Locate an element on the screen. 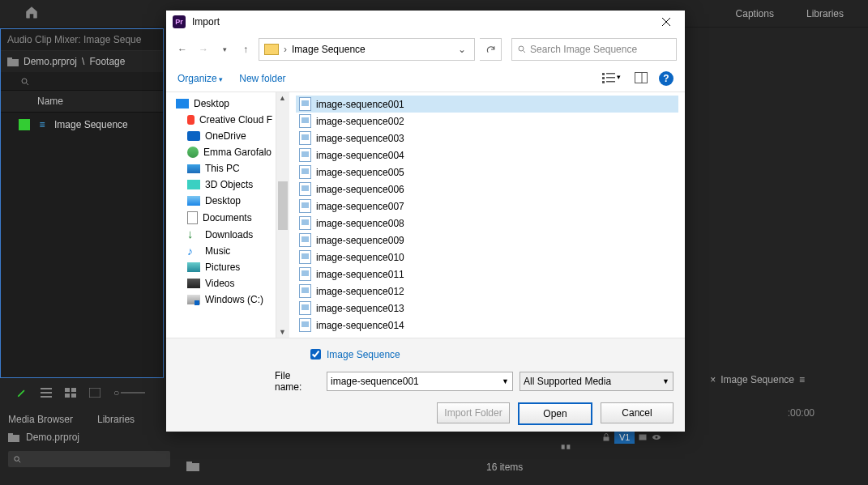 The height and width of the screenshot is (485, 868). file-item: image-sequence006 is located at coordinates (487, 189).